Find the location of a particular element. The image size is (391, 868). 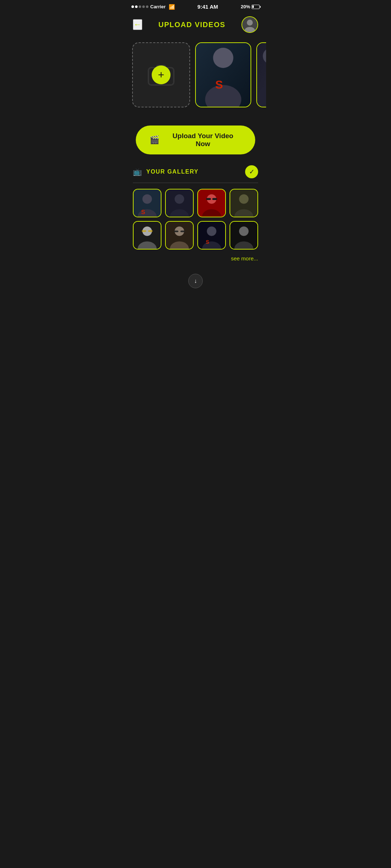

video-upload-section: + S is located at coordinates (196, 77).